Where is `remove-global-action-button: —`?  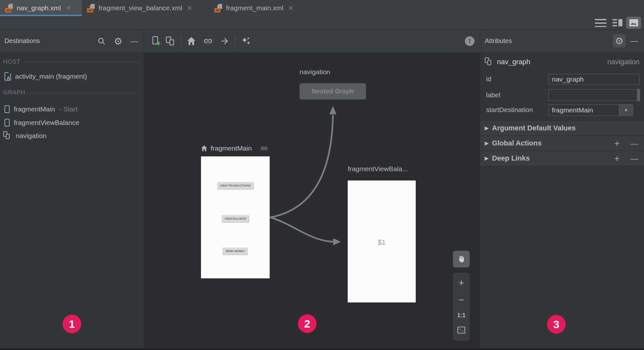 remove-global-action-button: — is located at coordinates (634, 143).